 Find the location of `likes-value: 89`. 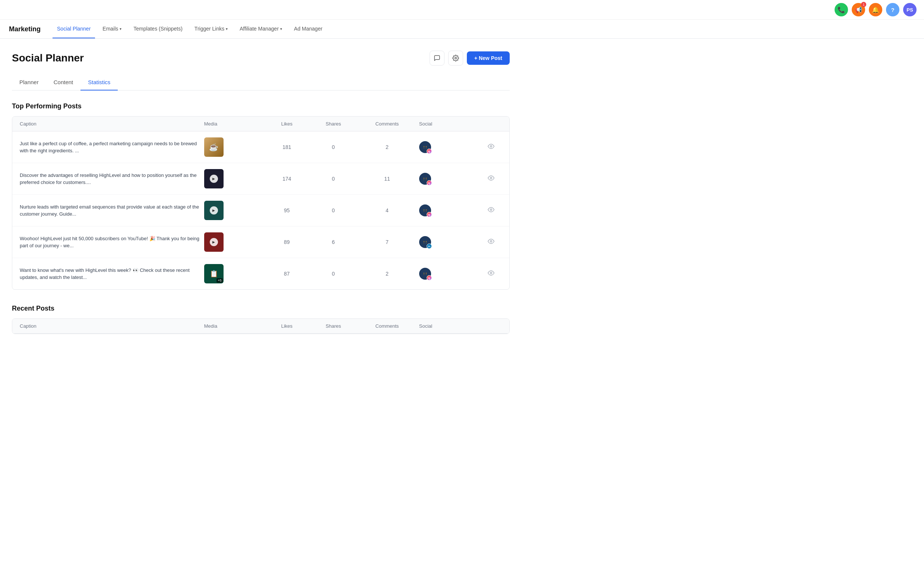

likes-value: 89 is located at coordinates (287, 242).